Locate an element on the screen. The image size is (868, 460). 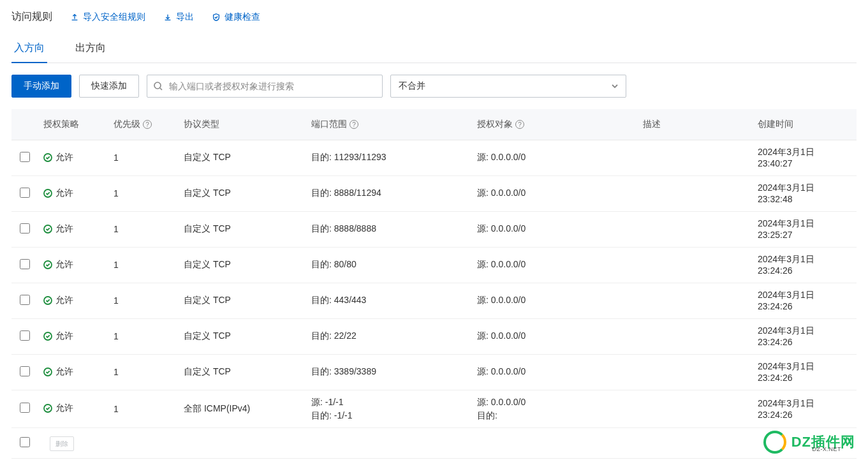
col-target: 授权对象? is located at coordinates (555, 124).